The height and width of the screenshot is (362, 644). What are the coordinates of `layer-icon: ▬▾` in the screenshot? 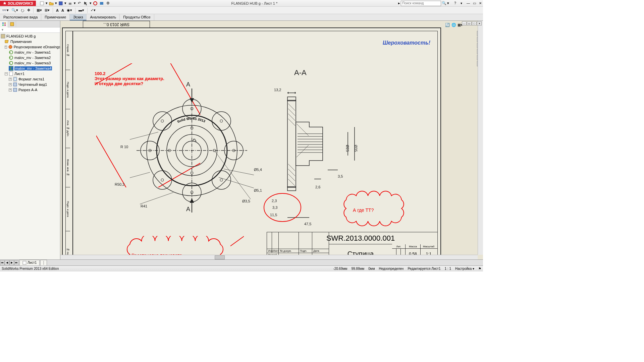 It's located at (81, 10).